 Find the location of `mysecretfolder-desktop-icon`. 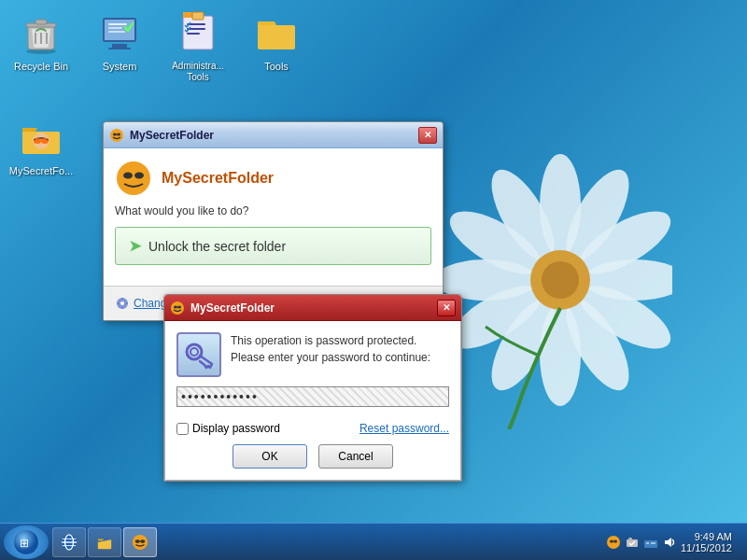

mysecretfolder-desktop-icon is located at coordinates (41, 137).